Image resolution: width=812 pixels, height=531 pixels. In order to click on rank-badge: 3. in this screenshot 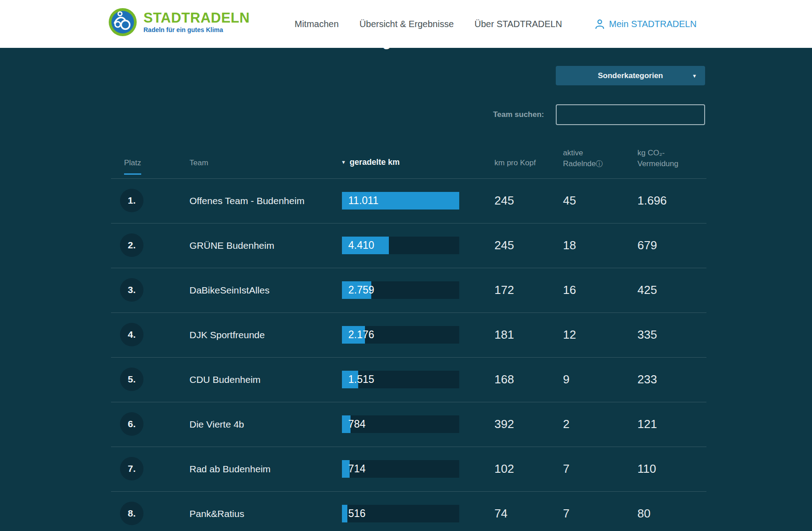, I will do `click(132, 290)`.